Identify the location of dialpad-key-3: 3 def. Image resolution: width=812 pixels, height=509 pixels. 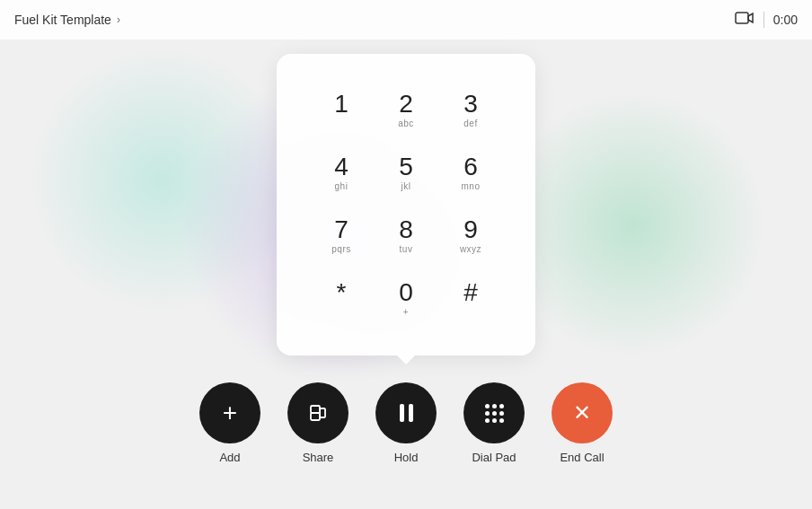
(471, 110).